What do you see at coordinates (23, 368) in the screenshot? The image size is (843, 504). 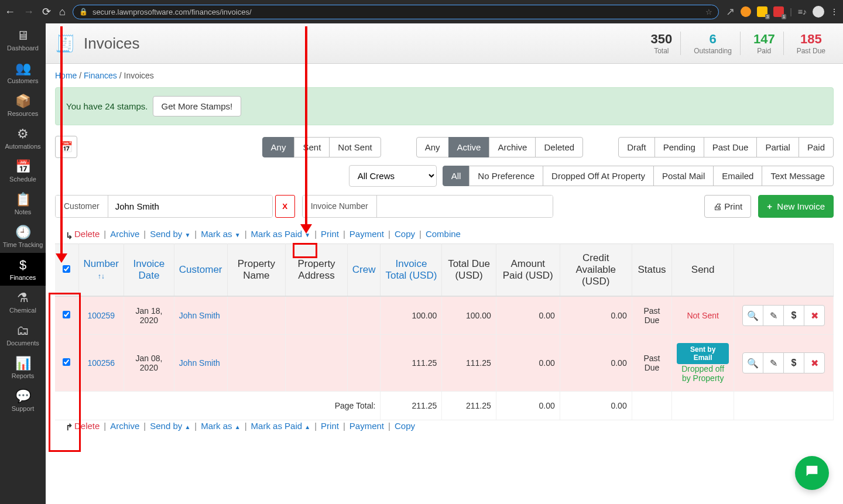 I see `sidebar-item-reports: 📊Reports` at bounding box center [23, 368].